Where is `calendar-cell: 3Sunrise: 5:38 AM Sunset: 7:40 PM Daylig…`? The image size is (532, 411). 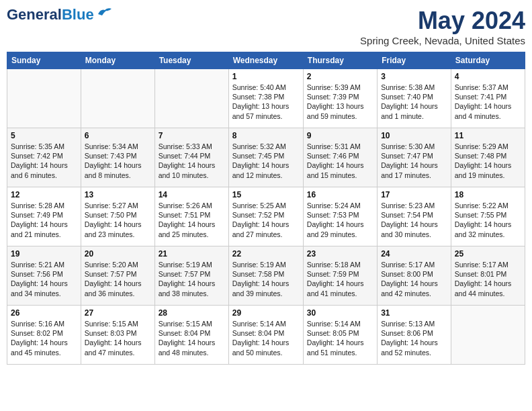
calendar-cell: 3Sunrise: 5:38 AM Sunset: 7:40 PM Daylig… is located at coordinates (414, 99).